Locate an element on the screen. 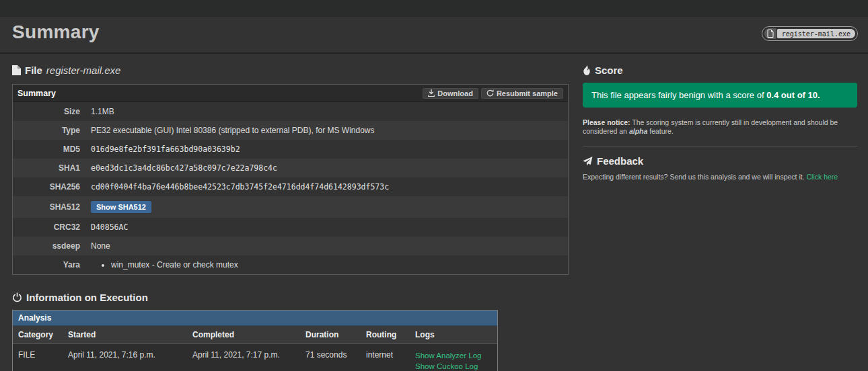 The width and height of the screenshot is (868, 371). execution-heading: Information on Execution is located at coordinates (291, 297).